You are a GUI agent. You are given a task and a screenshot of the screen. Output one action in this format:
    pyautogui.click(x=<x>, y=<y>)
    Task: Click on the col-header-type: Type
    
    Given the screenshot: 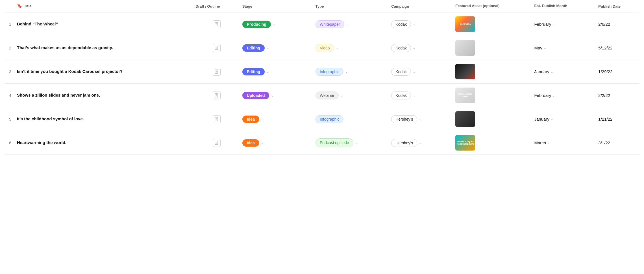 What is the action you would take?
    pyautogui.click(x=351, y=6)
    